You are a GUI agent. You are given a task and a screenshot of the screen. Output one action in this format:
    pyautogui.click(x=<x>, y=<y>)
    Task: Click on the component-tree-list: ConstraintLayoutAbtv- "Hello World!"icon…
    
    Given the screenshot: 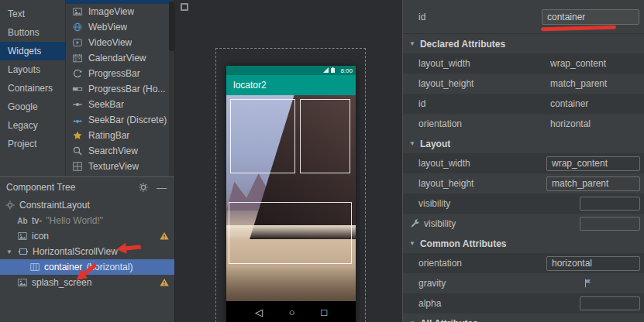 What is the action you would take?
    pyautogui.click(x=87, y=244)
    